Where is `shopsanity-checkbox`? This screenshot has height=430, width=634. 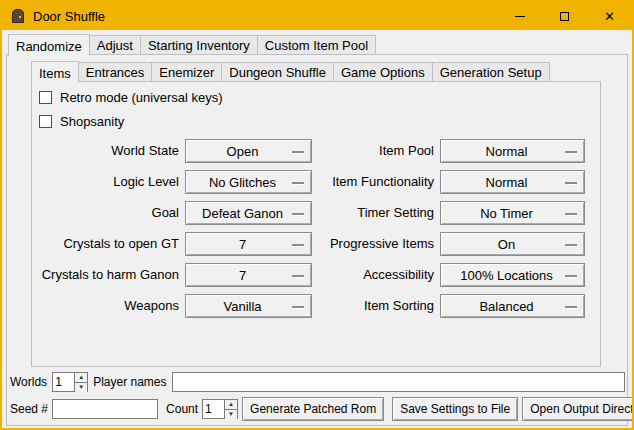 shopsanity-checkbox is located at coordinates (46, 122).